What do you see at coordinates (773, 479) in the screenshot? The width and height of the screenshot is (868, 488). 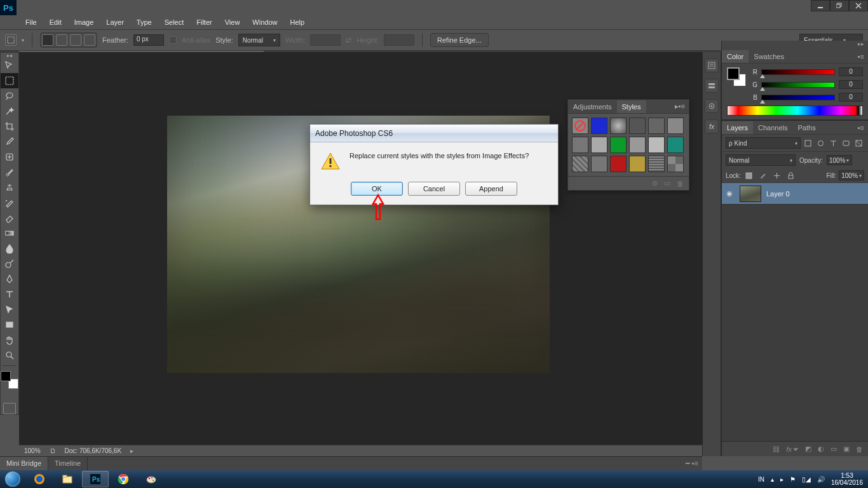 I see `tray-expand-icon: ▴` at bounding box center [773, 479].